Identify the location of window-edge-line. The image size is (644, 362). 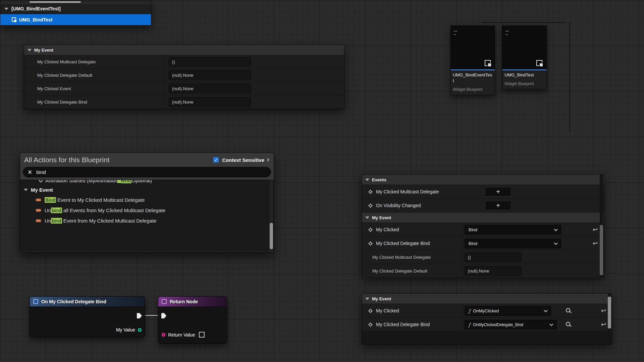
(570, 77).